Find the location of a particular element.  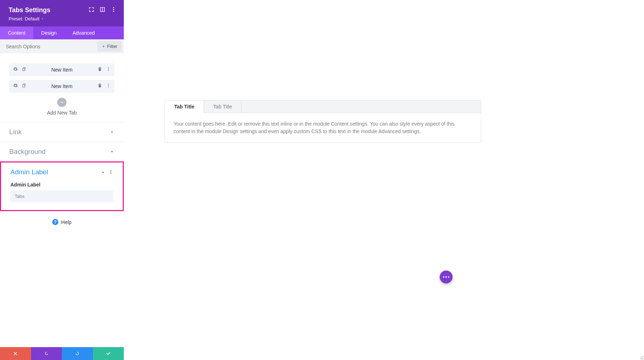

tabs-module-preview: Tab Title Tab Title Your content goes he… is located at coordinates (323, 122).